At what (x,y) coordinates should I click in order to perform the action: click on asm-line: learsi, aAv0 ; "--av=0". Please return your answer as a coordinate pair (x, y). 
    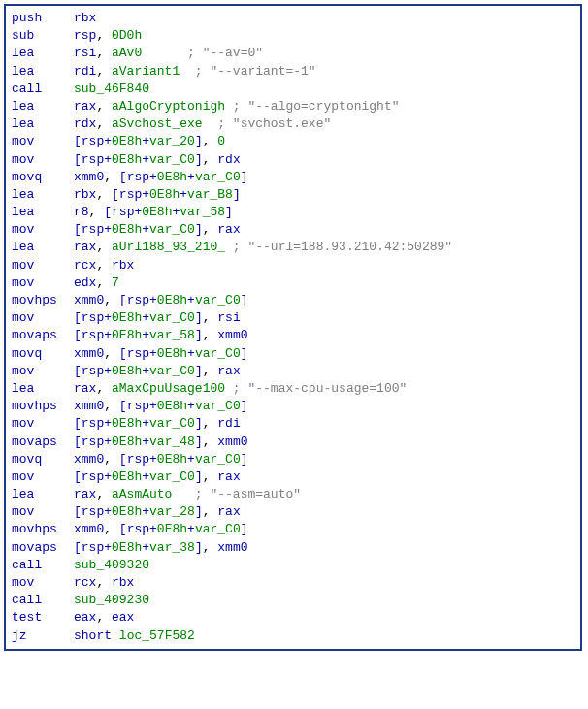
    Looking at the image, I should click on (293, 53).